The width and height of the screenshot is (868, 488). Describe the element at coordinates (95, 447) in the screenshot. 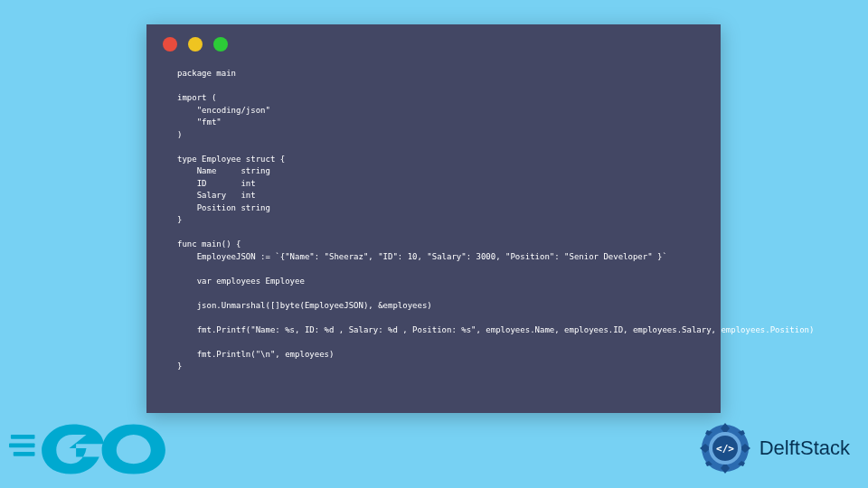

I see `go-logo-icon` at that location.